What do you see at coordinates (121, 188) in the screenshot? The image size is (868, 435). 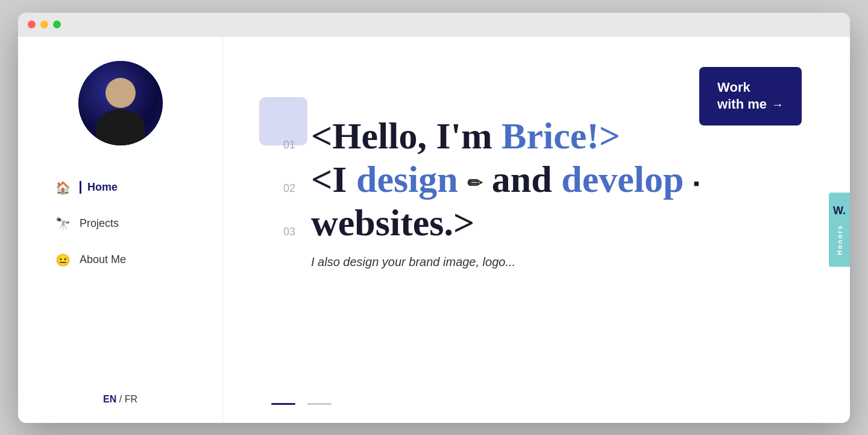 I see `sidebar-item-home: 🏠 Home` at bounding box center [121, 188].